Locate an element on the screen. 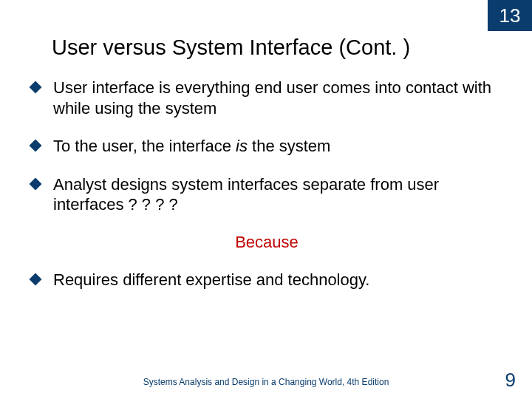 This screenshot has width=532, height=399. bullet-item: Requires different expertise and technol… is located at coordinates (267, 280).